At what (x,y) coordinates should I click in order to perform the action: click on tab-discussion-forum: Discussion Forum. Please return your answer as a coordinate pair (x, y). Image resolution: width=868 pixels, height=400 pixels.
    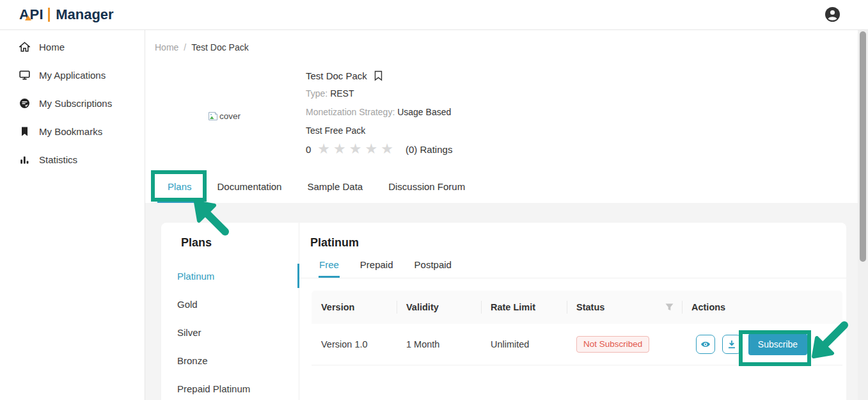
    Looking at the image, I should click on (427, 188).